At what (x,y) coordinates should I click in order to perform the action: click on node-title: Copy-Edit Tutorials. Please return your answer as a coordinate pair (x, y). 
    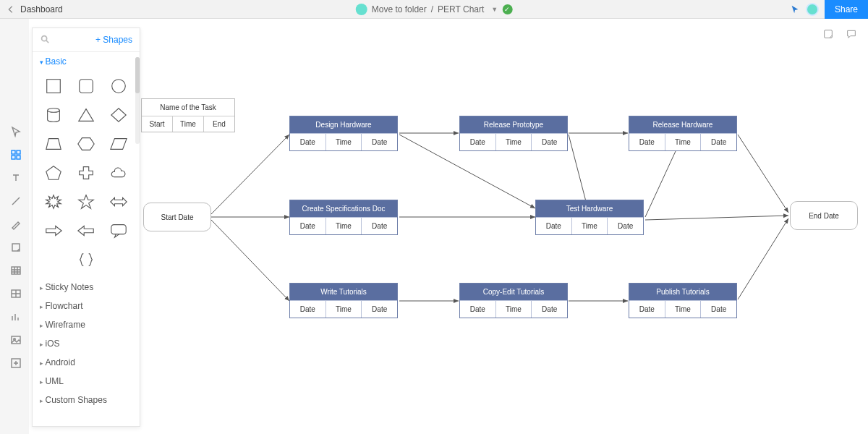
    Looking at the image, I should click on (514, 292).